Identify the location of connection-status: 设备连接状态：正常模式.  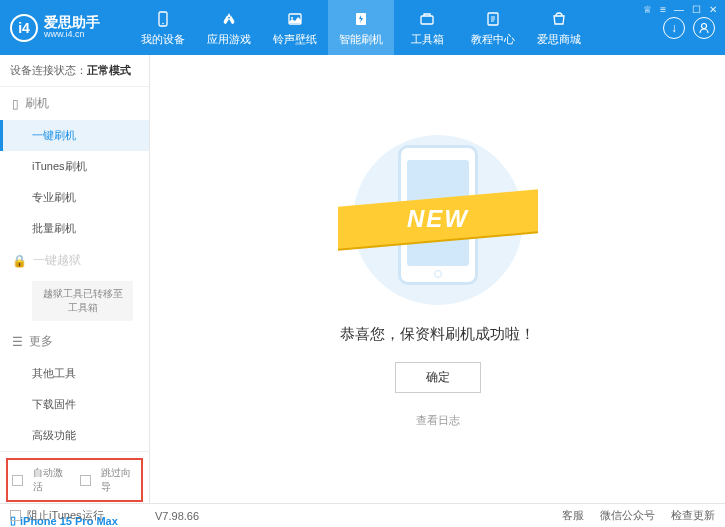
(74, 71).